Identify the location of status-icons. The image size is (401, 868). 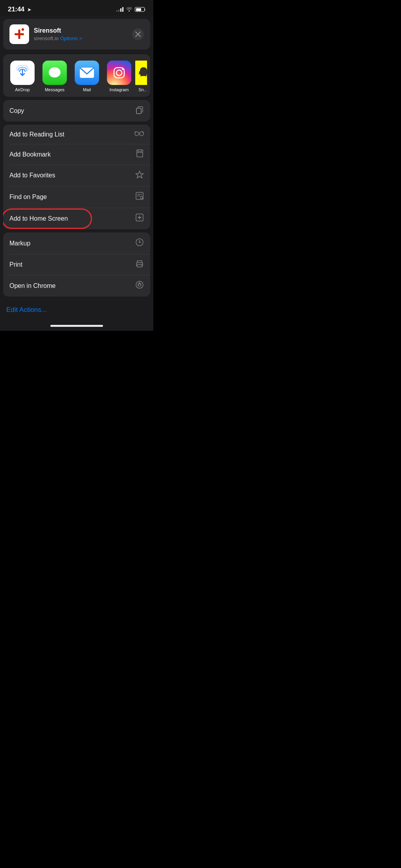
(131, 9).